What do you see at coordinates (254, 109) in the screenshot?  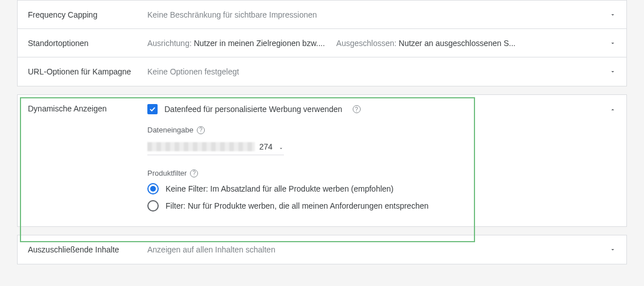 I see `datafeed-checkbox-label: Datenfeed für personalisierte Werbung ve…` at bounding box center [254, 109].